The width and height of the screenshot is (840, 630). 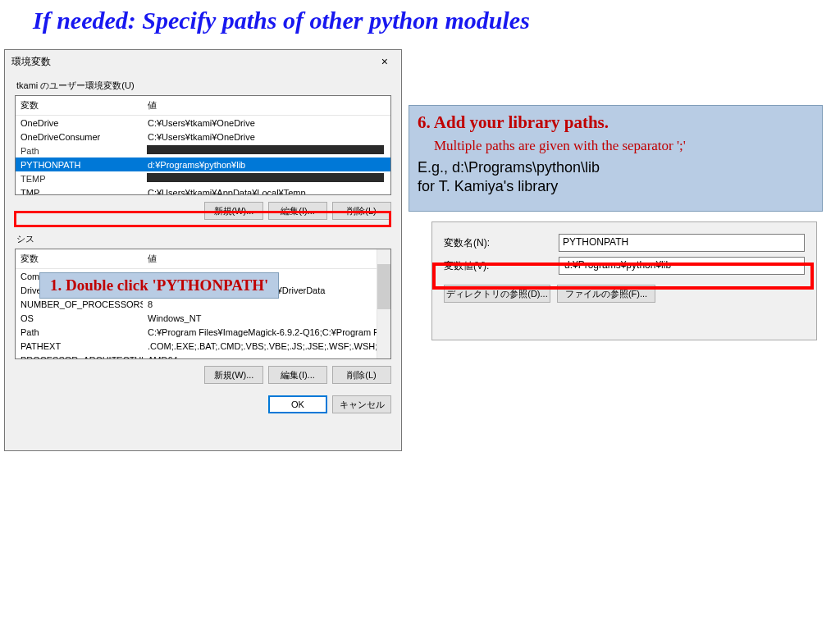 I want to click on step-6-text2: for T. Kamiya's library, so click(x=615, y=187).